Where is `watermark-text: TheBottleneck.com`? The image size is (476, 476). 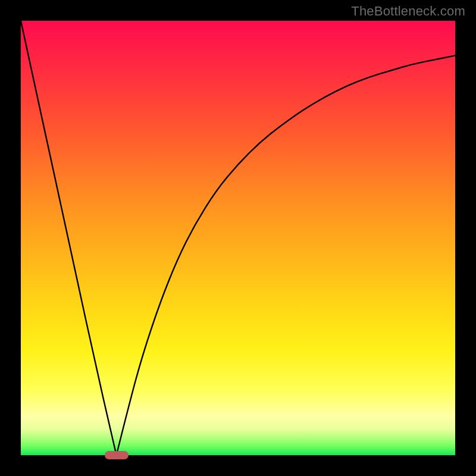 watermark-text: TheBottleneck.com is located at coordinates (408, 11).